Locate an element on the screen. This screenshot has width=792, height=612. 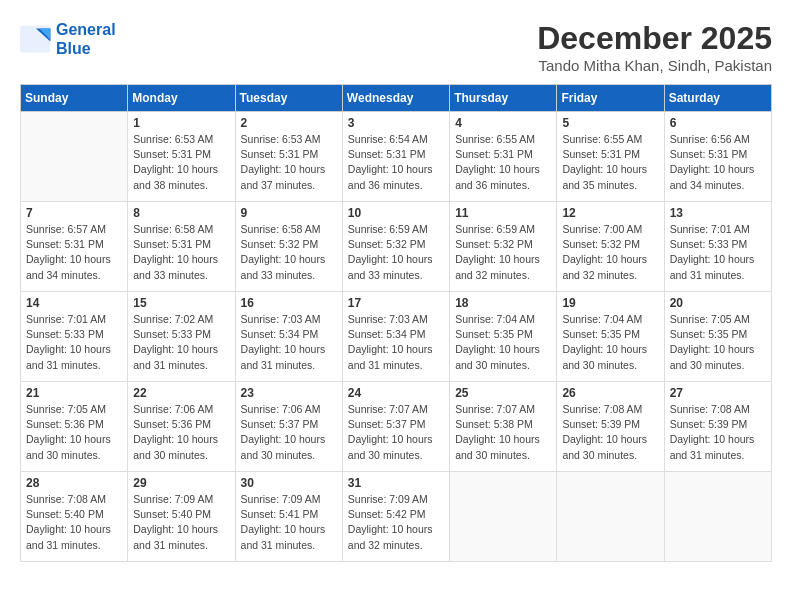
day-number: 20 is located at coordinates (718, 303).